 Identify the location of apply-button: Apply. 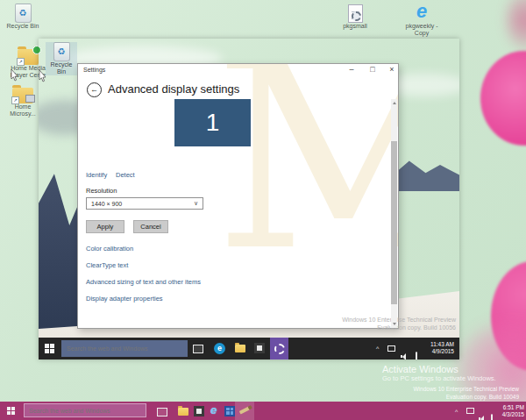
(105, 226).